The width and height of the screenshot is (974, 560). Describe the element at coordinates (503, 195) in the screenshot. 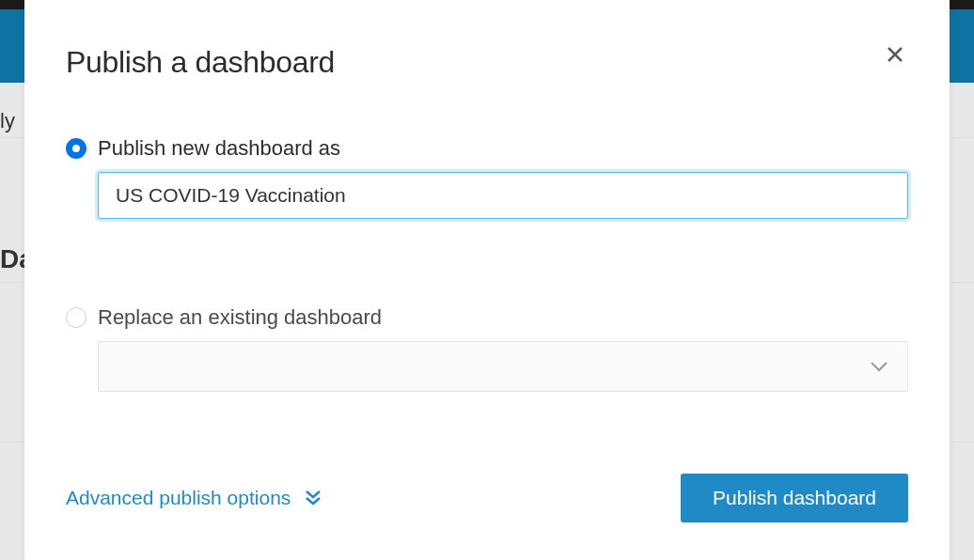

I see `dashboard-name-input` at that location.